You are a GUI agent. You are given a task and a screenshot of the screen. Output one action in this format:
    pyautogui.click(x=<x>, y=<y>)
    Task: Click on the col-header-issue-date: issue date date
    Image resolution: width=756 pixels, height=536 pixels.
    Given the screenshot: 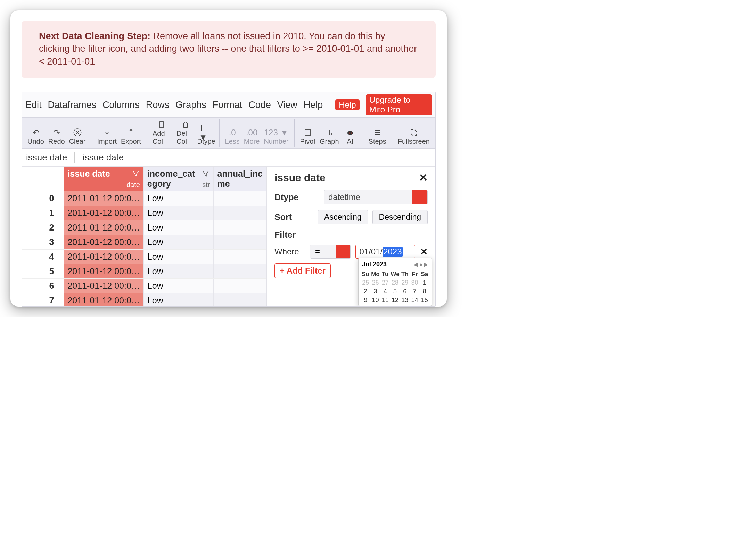 What is the action you would take?
    pyautogui.click(x=104, y=179)
    